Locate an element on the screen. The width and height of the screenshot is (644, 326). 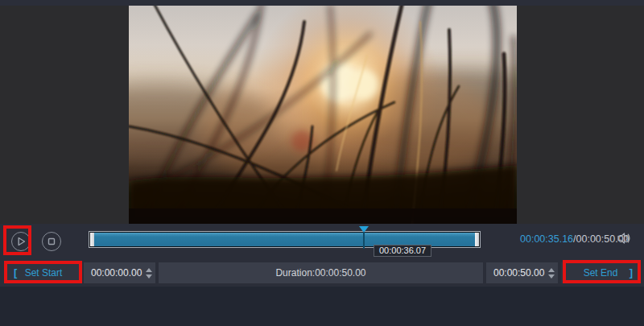
start-bracket-icon: [ is located at coordinates (15, 272).